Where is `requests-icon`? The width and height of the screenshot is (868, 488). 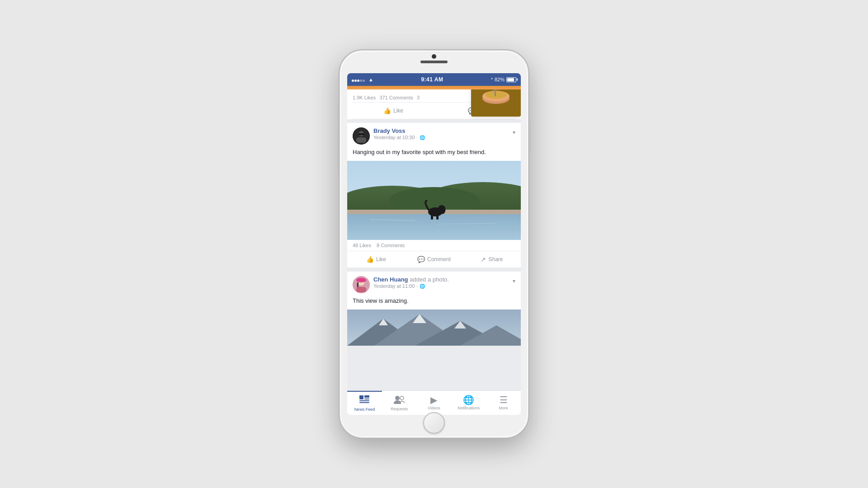 requests-icon is located at coordinates (399, 400).